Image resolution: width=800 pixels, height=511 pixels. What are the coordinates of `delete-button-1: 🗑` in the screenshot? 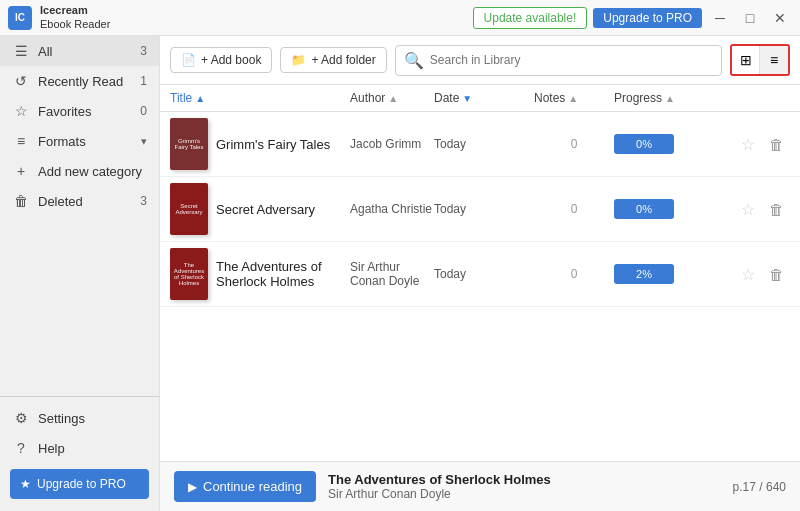 It's located at (776, 144).